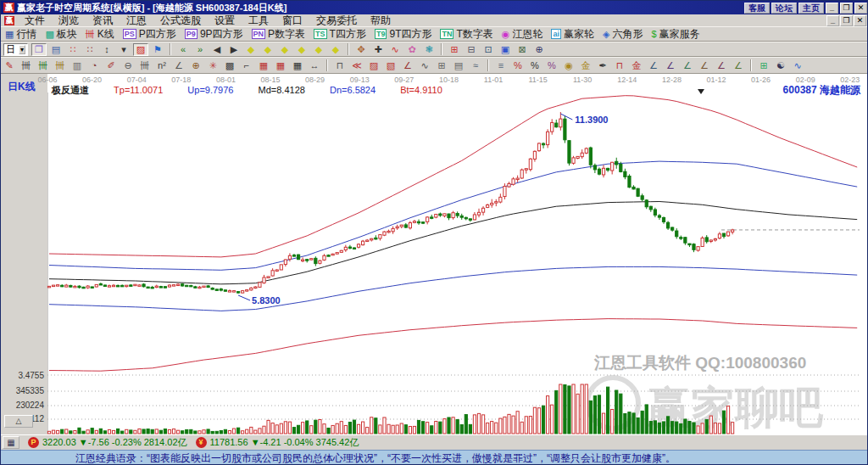  I want to click on titlebar-link-support: 客服, so click(757, 8).